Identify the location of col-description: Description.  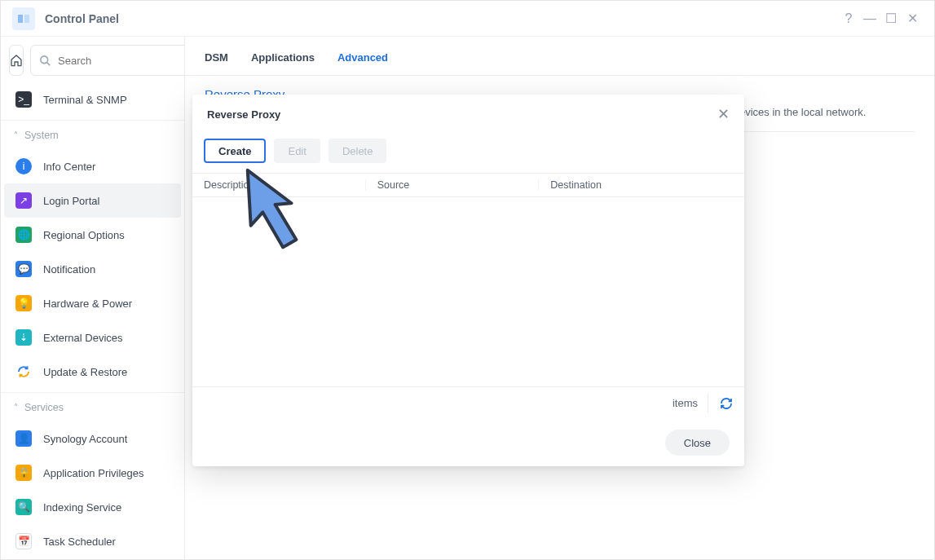
(279, 185).